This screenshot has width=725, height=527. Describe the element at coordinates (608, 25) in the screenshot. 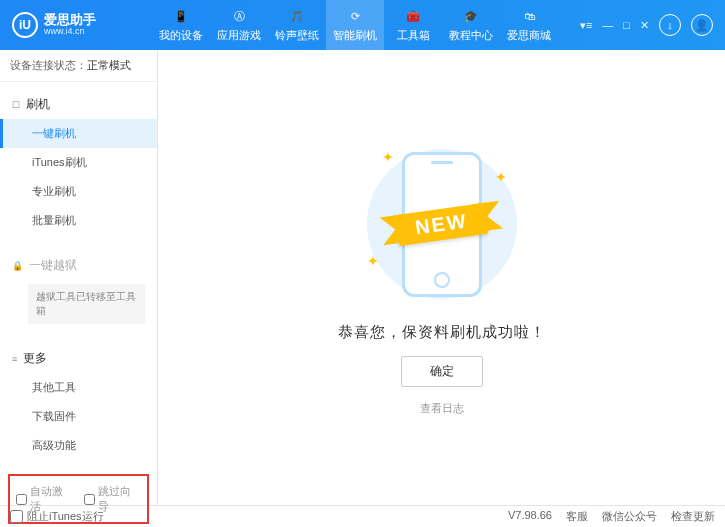

I see `minimize-button: —` at that location.